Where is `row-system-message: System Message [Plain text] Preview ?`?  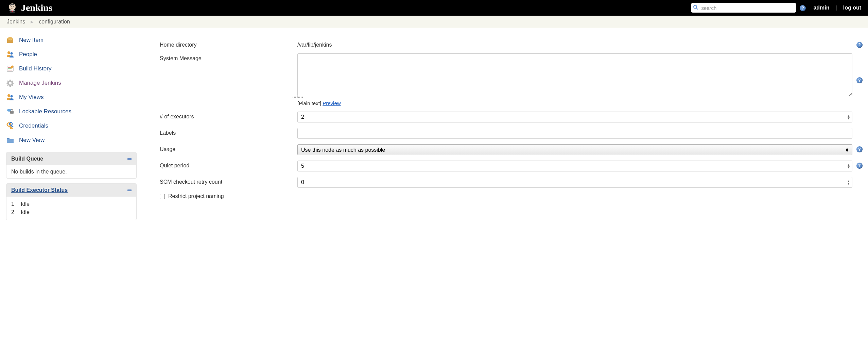
row-system-message: System Message [Plain text] Preview ? is located at coordinates (511, 80).